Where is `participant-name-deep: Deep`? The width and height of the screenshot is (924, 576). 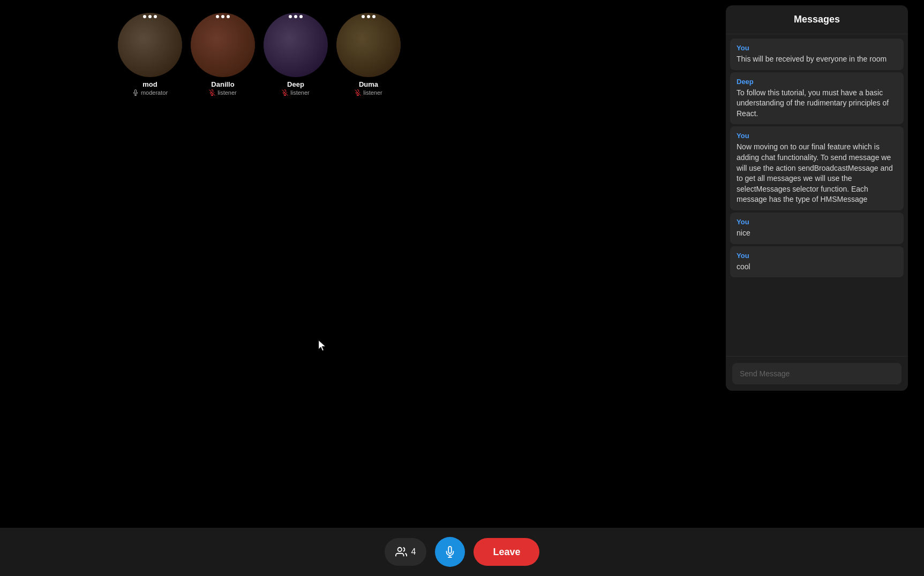 participant-name-deep: Deep is located at coordinates (296, 85).